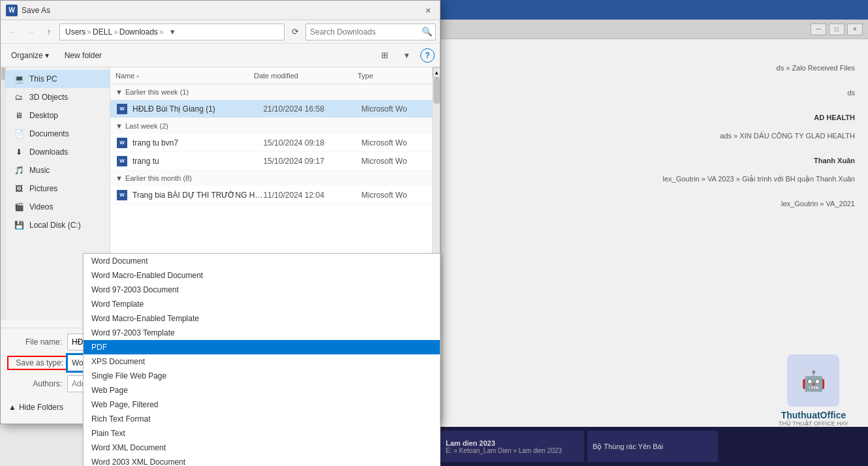 Image resolution: width=868 pixels, height=466 pixels. Describe the element at coordinates (371, 32) in the screenshot. I see `search-box: 🔍` at that location.